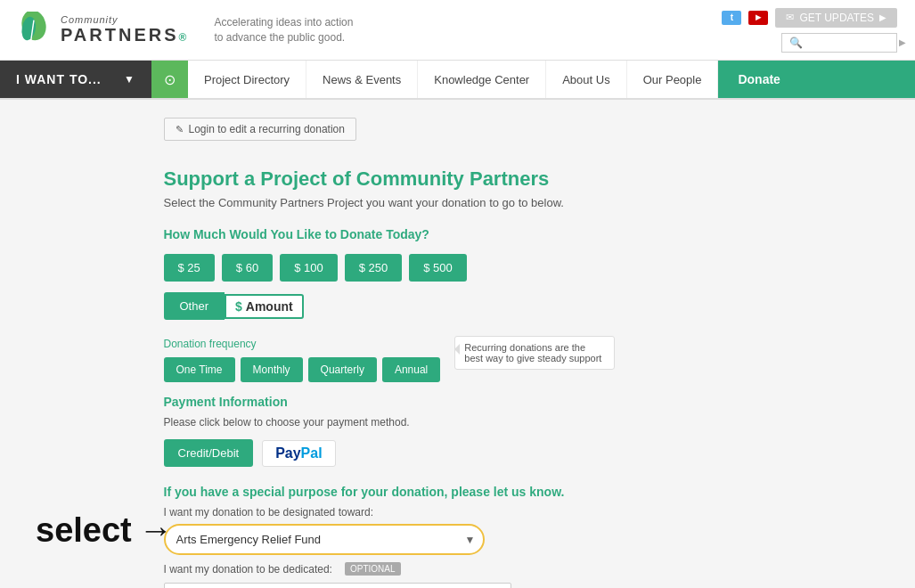 This screenshot has width=915, height=588. I want to click on nav-end, so click(857, 79).